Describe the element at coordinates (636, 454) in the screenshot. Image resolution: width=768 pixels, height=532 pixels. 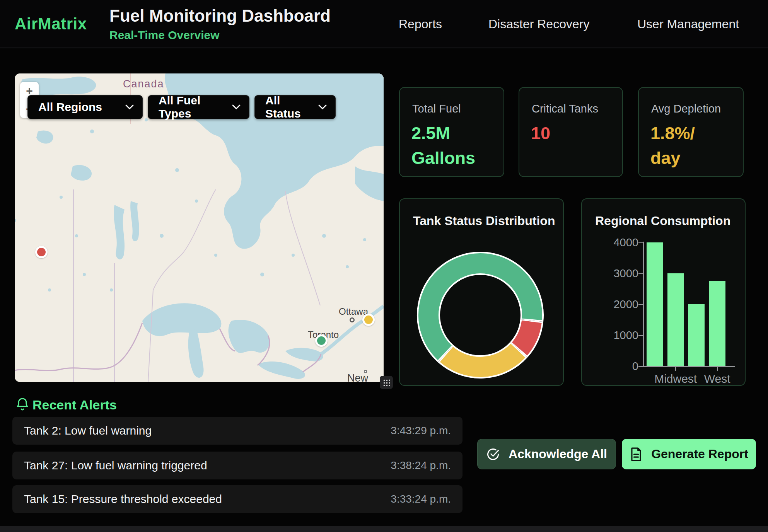
I see `report-file-icon` at that location.